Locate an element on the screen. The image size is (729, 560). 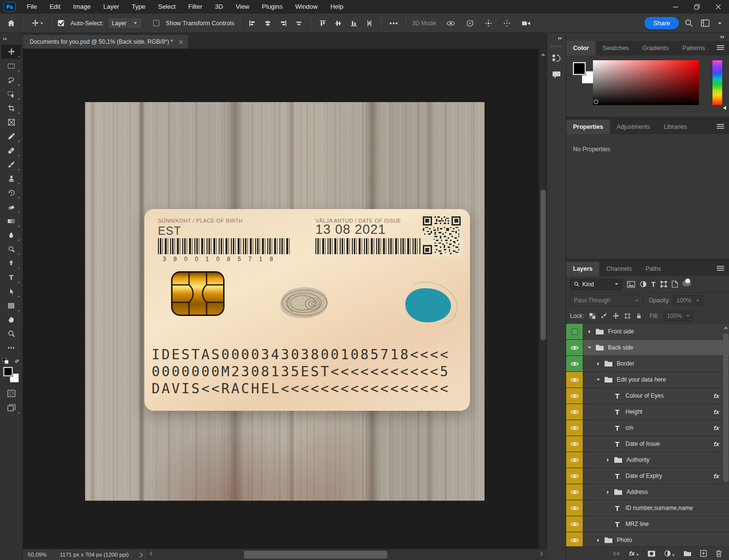
layer-name: Back side is located at coordinates (621, 348).